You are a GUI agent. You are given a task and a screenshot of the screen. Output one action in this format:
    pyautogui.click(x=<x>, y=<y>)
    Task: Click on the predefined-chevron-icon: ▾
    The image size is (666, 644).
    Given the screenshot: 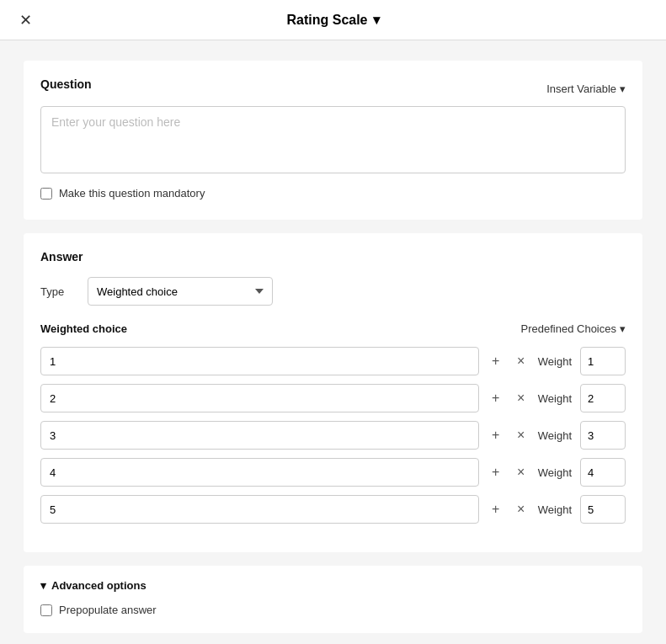 What is the action you would take?
    pyautogui.click(x=623, y=328)
    